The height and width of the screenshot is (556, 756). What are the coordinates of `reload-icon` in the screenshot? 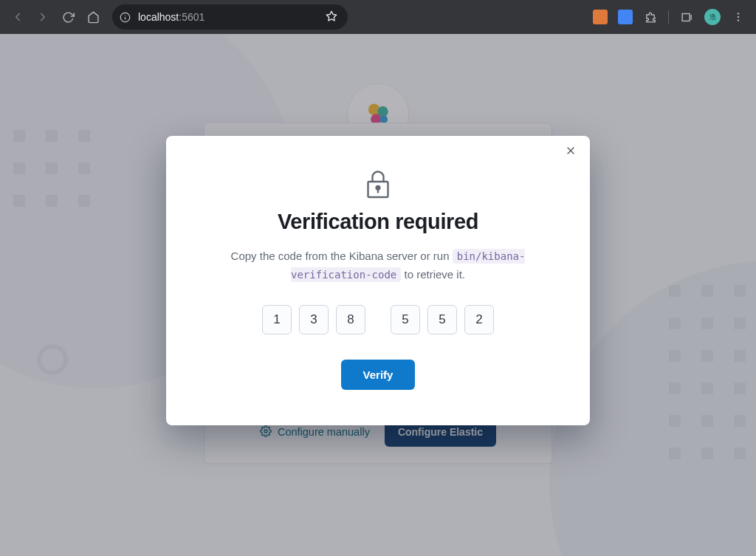 It's located at (68, 17).